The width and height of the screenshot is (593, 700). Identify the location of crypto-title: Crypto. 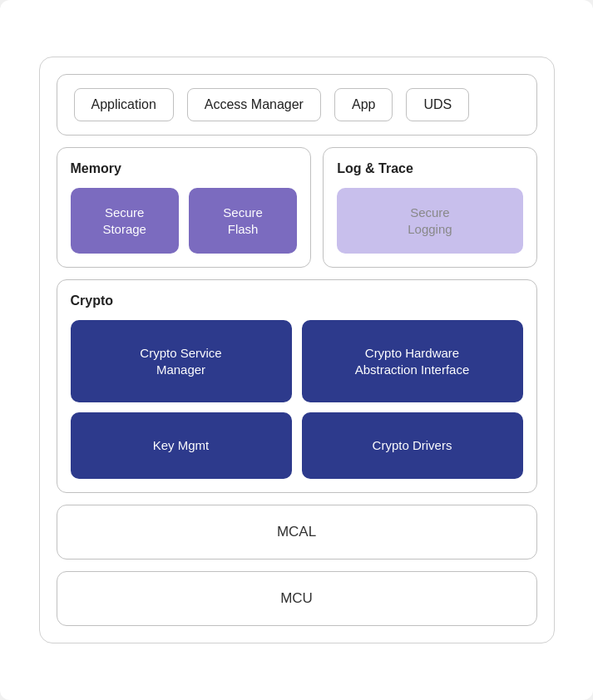
(297, 301).